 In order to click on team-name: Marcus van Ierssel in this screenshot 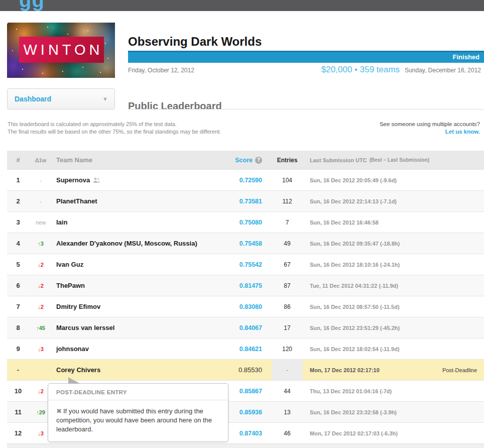, I will do `click(85, 327)`.